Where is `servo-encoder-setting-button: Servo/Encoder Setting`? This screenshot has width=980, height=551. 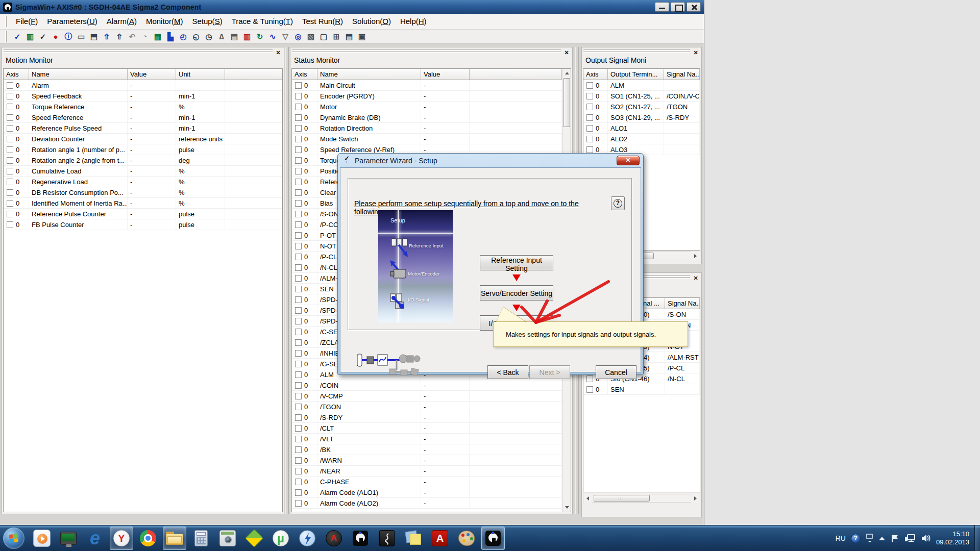
servo-encoder-setting-button: Servo/Encoder Setting is located at coordinates (517, 293).